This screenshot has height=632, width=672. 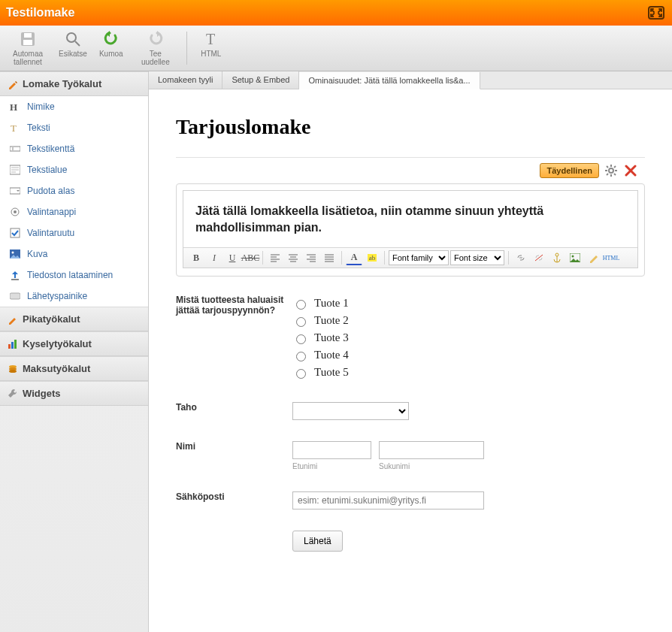 I want to click on email-input, so click(x=388, y=500).